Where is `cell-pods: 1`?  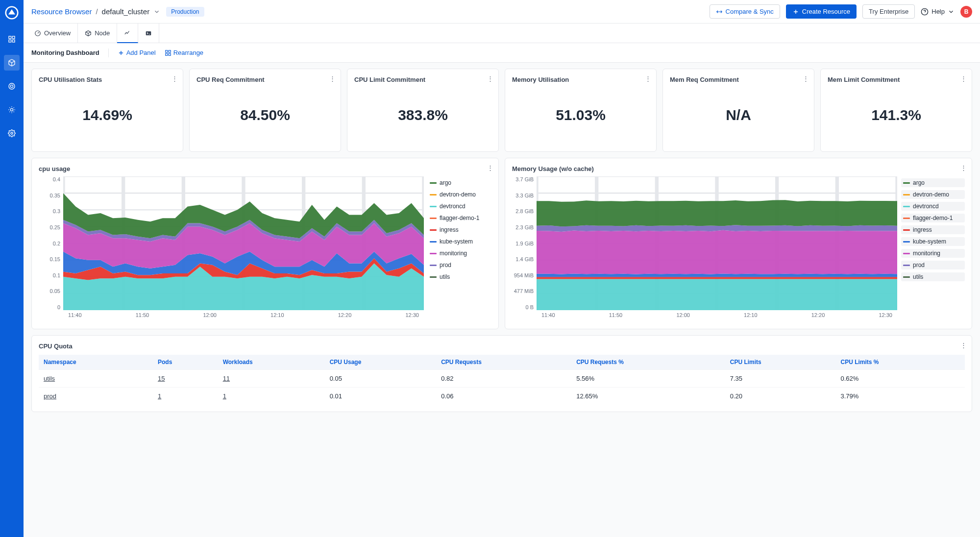 cell-pods: 1 is located at coordinates (185, 396).